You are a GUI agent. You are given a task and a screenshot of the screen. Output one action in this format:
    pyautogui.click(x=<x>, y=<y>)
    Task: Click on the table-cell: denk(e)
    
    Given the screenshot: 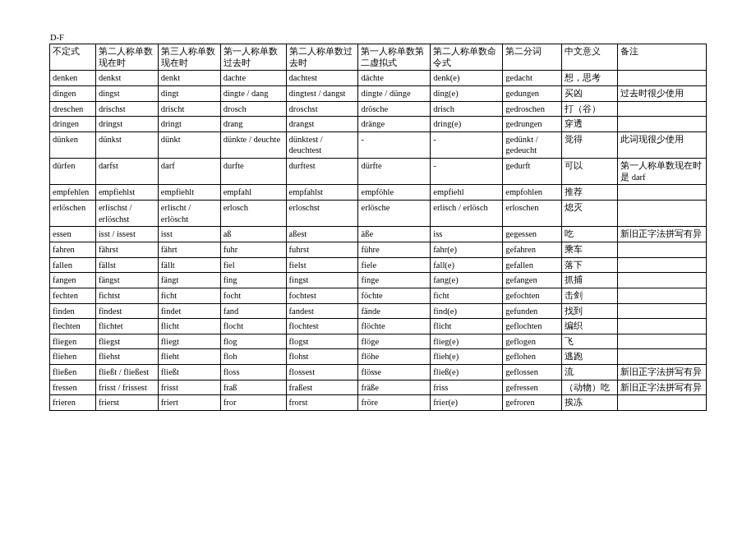 What is the action you would take?
    pyautogui.click(x=467, y=79)
    